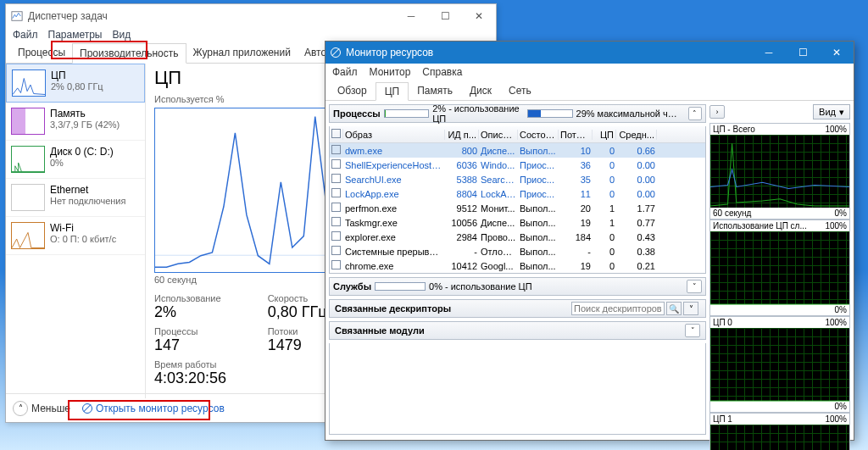  Describe the element at coordinates (517, 222) in the screenshot. I see `table-row: Taskmgr.exe10056Диспе...Выпол...1910.77` at that location.